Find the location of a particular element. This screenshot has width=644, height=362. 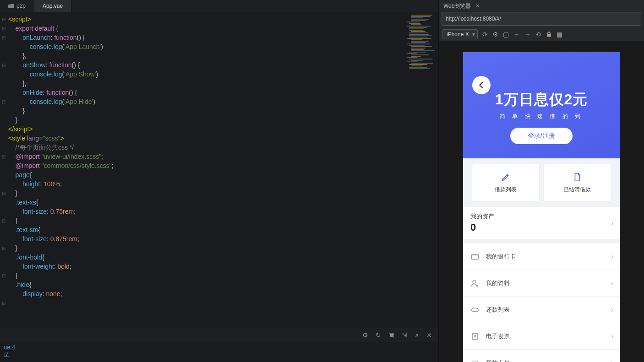

folder-icon is located at coordinates (11, 6).